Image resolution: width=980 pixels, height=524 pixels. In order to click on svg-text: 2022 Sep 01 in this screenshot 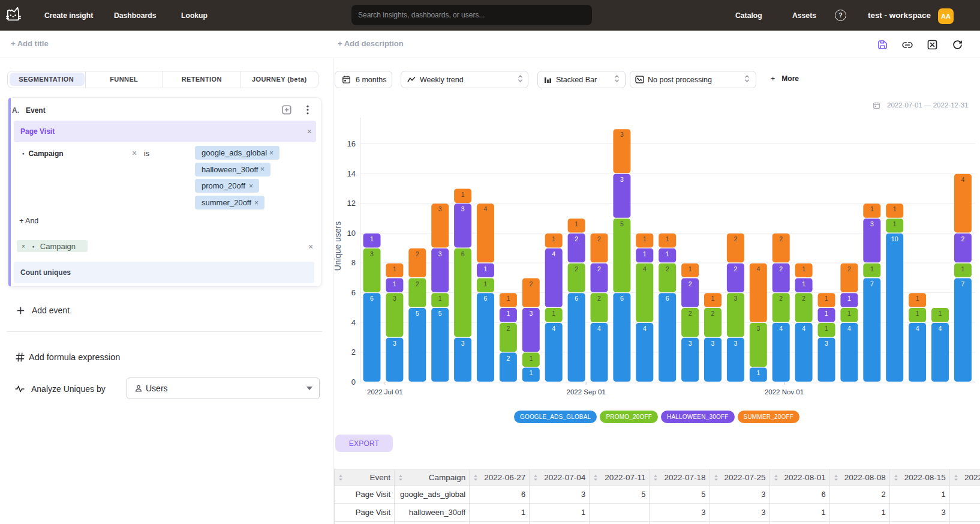, I will do `click(587, 392)`.